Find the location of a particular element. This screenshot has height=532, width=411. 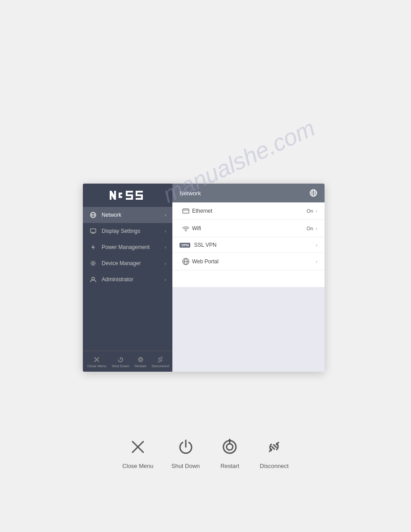

network-item-webportal: Web Portal › is located at coordinates (248, 262).